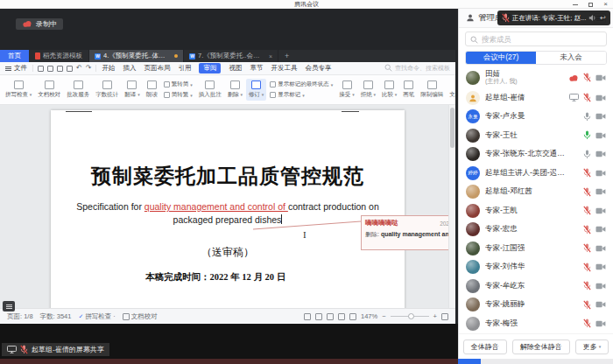 The height and width of the screenshot is (364, 613). I want to click on menu-开始: 开始, so click(109, 68).